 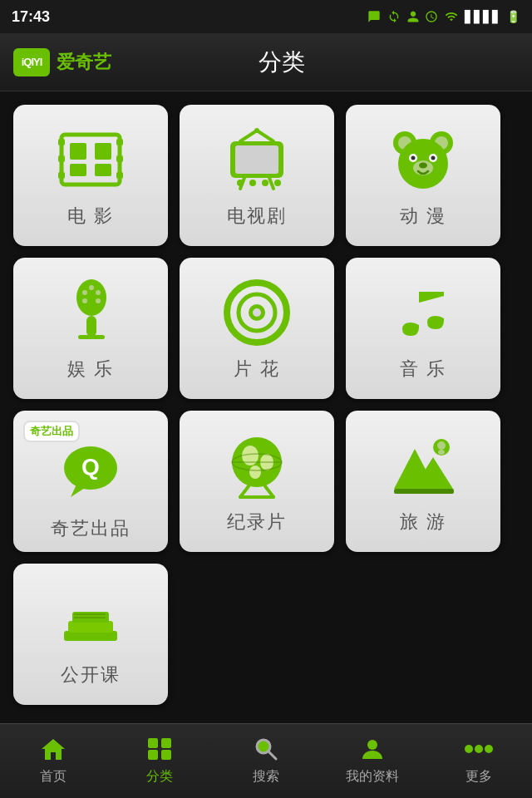 I want to click on nav-home-label: 首页, so click(x=53, y=776).